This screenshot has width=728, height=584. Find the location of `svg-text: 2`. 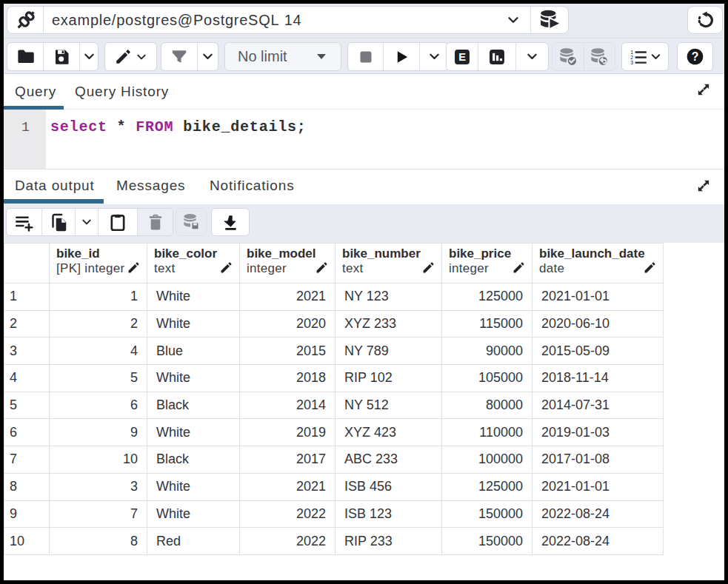

svg-text: 2 is located at coordinates (632, 58).